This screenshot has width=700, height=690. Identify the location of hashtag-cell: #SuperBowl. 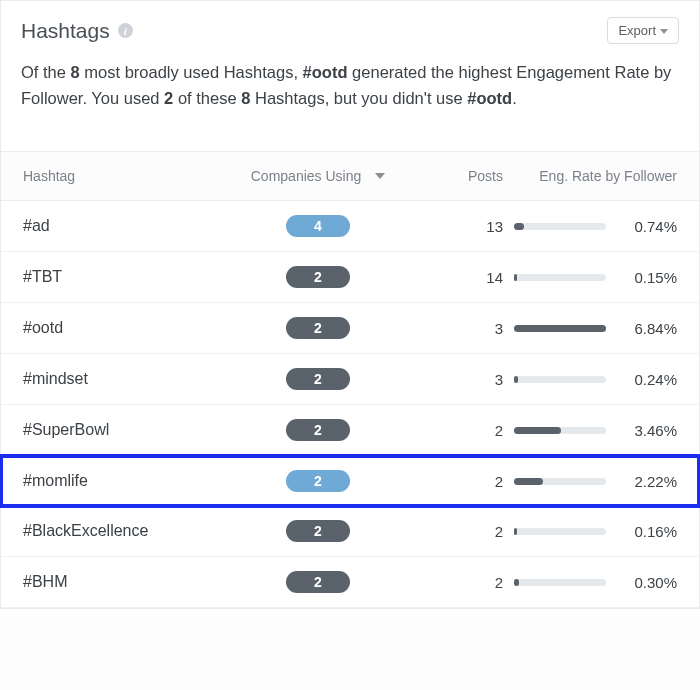
(128, 430).